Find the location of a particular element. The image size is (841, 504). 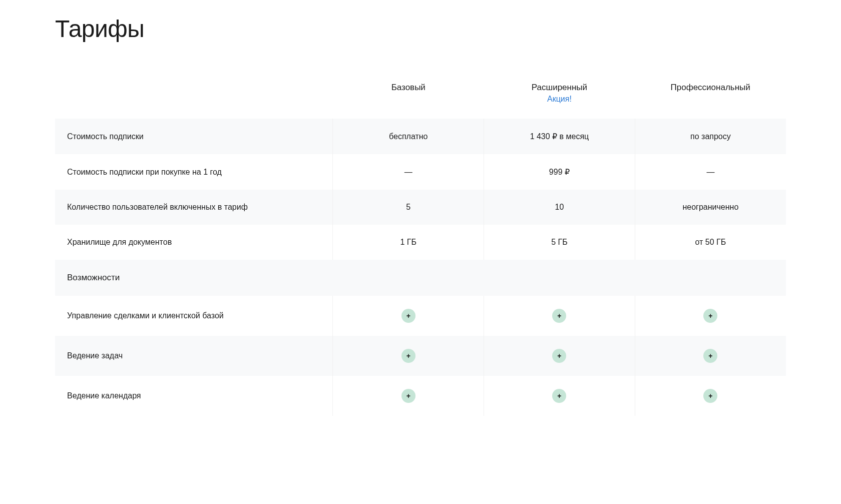

cell-text: 1 ГБ is located at coordinates (408, 242).